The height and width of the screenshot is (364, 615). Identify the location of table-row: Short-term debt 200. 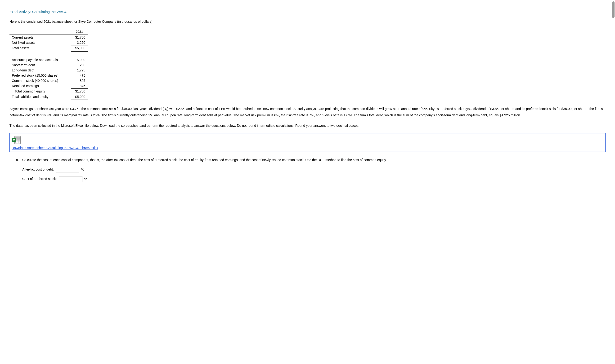
(49, 65).